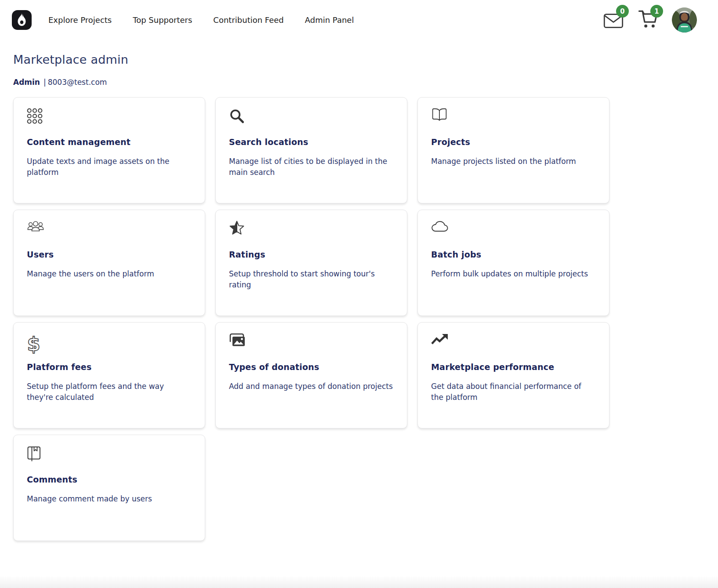 Image resolution: width=718 pixels, height=588 pixels. Describe the element at coordinates (359, 82) in the screenshot. I see `admin-identity: Admin|8003@test.com` at that location.